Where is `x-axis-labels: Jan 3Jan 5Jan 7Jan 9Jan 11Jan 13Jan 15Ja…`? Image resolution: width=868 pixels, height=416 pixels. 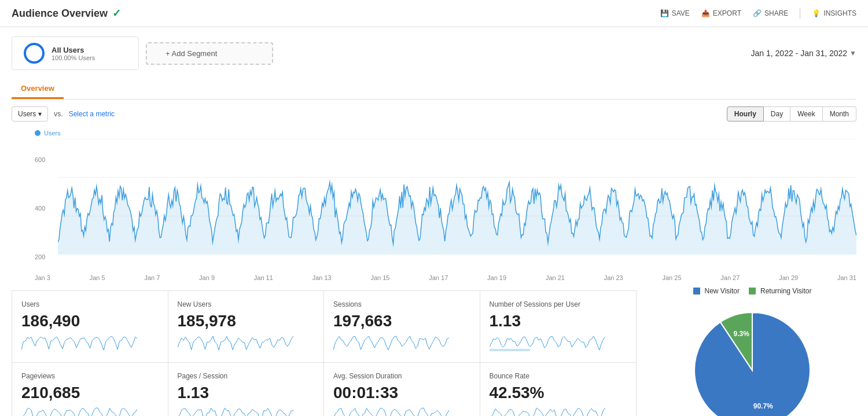
x-axis-labels: Jan 3Jan 5Jan 7Jan 9Jan 11Jan 13Jan 15Ja… is located at coordinates (434, 277).